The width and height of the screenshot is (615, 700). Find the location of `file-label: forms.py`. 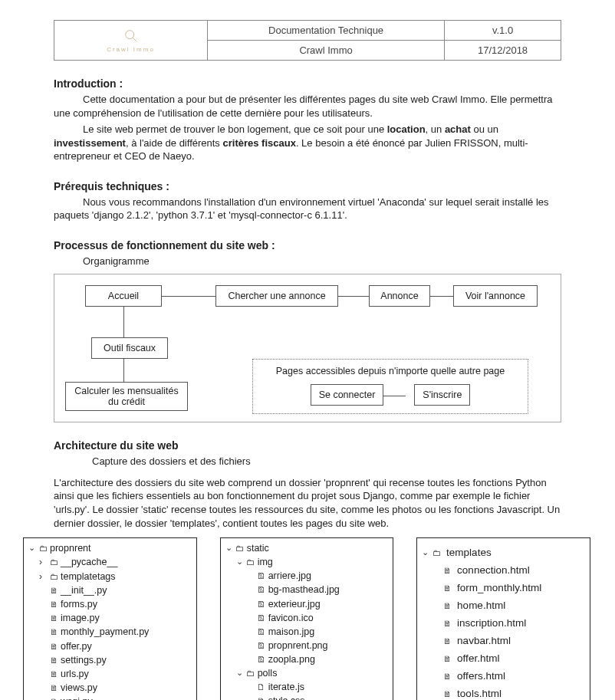

file-label: forms.py is located at coordinates (79, 604).